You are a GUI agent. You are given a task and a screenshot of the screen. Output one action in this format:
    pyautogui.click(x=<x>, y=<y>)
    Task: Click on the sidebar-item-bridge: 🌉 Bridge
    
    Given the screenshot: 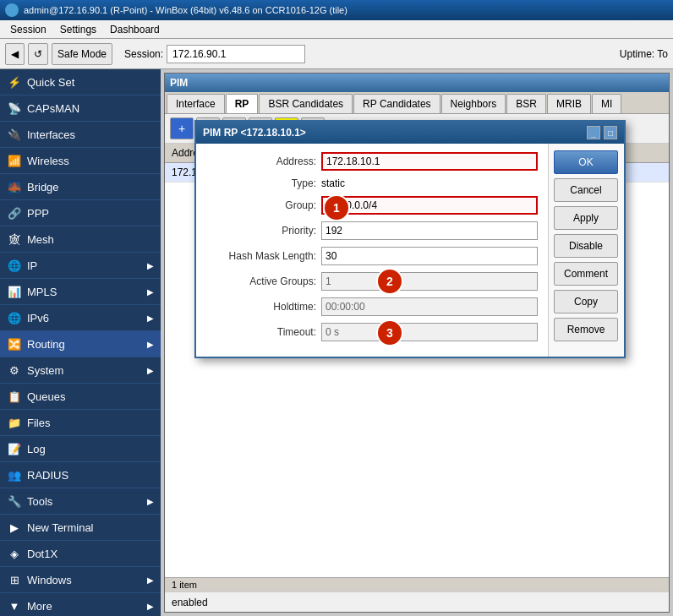 What is the action you would take?
    pyautogui.click(x=80, y=188)
    